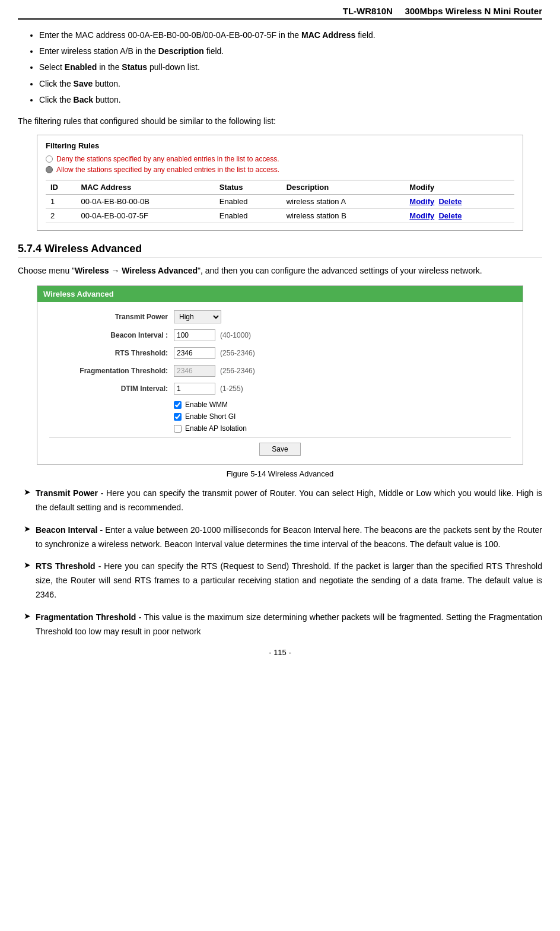 This screenshot has height=931, width=560. I want to click on dtim-interval-input, so click(195, 389).